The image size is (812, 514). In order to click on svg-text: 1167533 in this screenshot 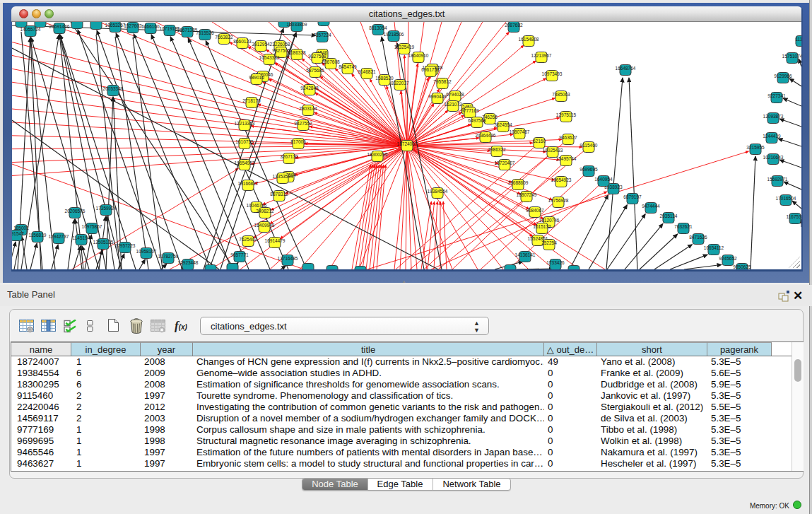, I will do `click(794, 216)`.